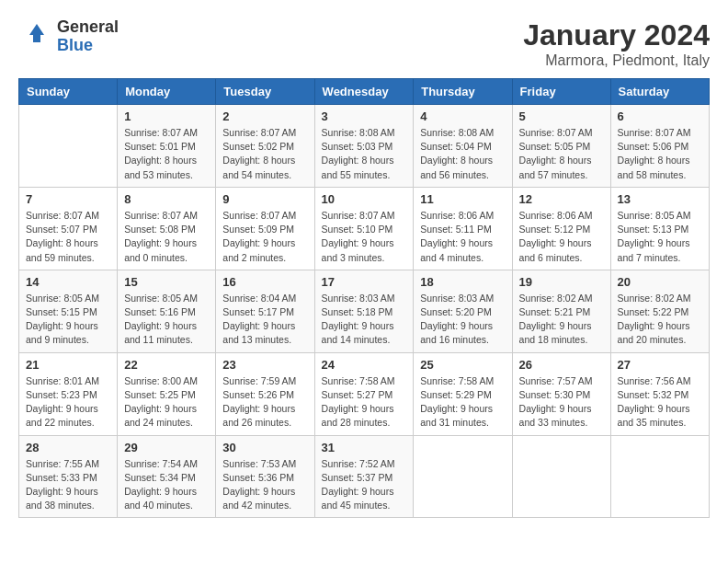 The height and width of the screenshot is (563, 728). I want to click on calendar-day-cell: 1Sunrise: 8:07 AMSunset: 5:01 PMDaylight…, so click(167, 146).